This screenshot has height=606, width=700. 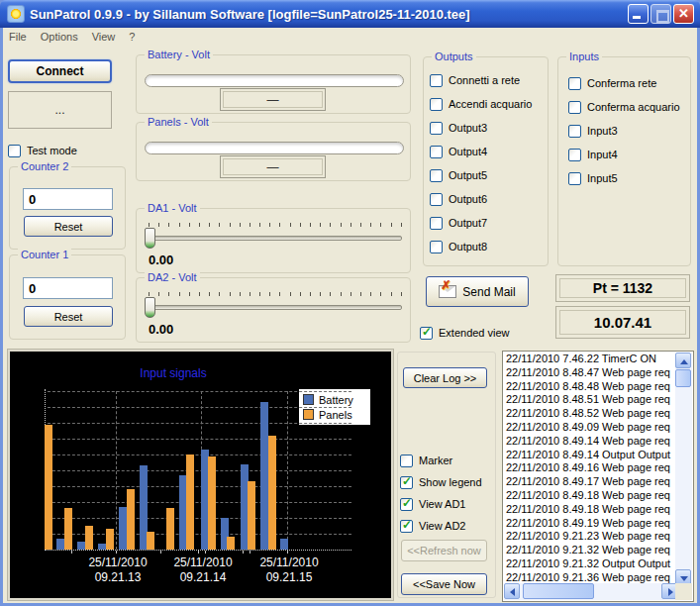 I want to click on pt-status-panel: Pt = 1132, so click(x=623, y=288).